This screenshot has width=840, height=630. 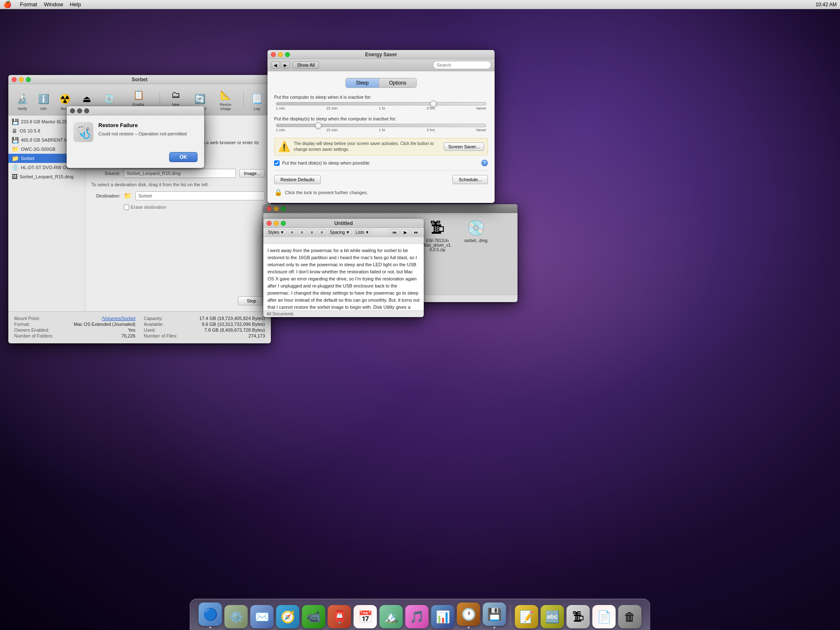 What do you see at coordinates (314, 617) in the screenshot?
I see `dock-facetime: 📹` at bounding box center [314, 617].